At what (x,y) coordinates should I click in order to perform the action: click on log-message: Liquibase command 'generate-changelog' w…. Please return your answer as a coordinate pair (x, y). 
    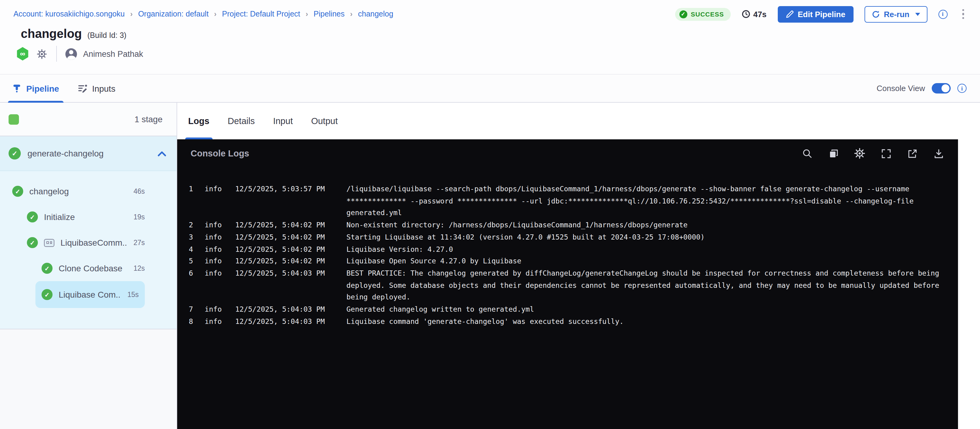
    Looking at the image, I should click on (645, 322).